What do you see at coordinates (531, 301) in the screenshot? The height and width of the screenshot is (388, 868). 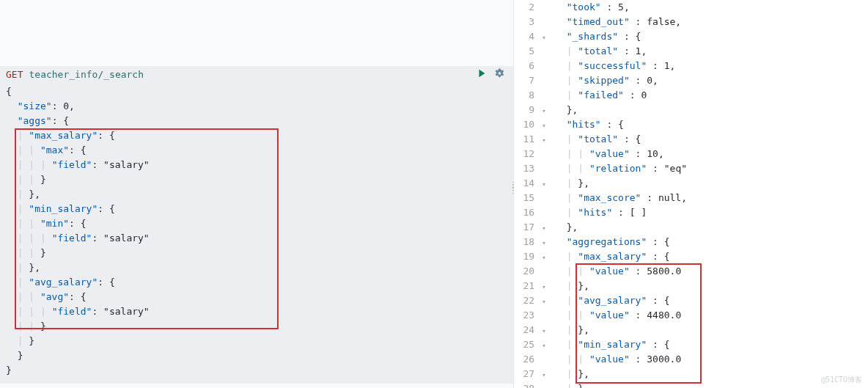 I see `gutter-line: 22 ▾` at bounding box center [531, 301].